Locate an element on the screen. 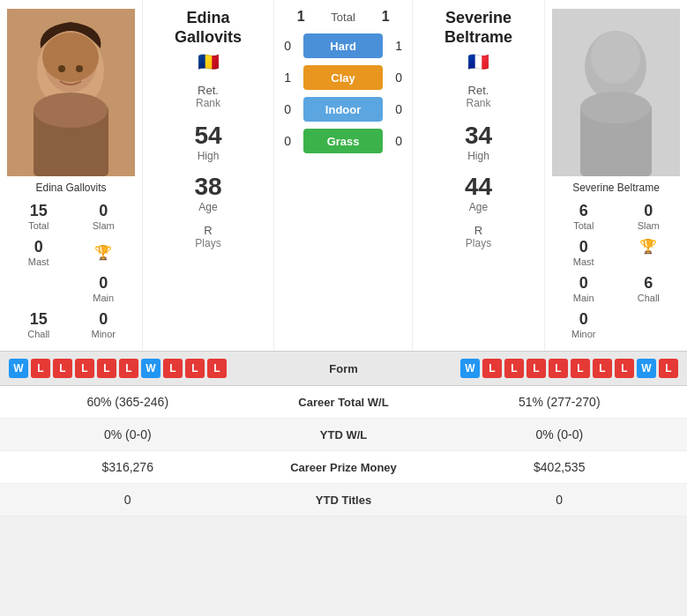  player2-mast-label: Mast is located at coordinates (584, 262).